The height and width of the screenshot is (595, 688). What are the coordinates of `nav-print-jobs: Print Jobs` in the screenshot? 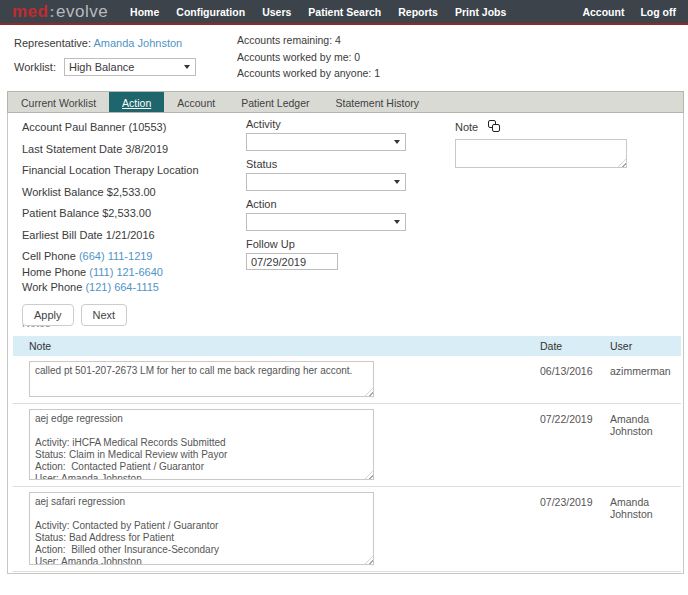 It's located at (480, 12).